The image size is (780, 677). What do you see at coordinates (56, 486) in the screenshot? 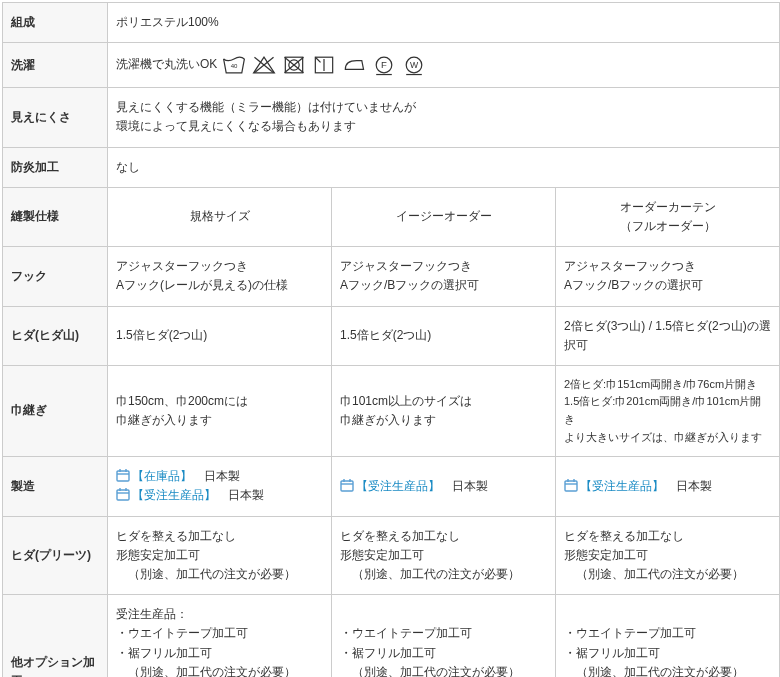
I see `label-manufacture: 製造` at bounding box center [56, 486].